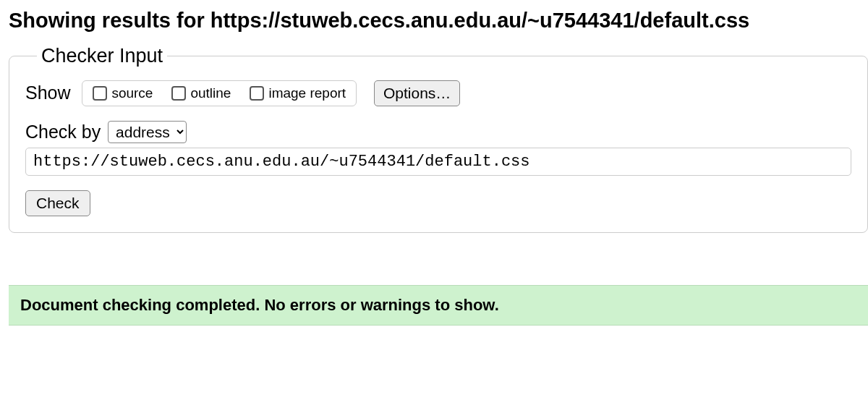 The width and height of the screenshot is (868, 408). Describe the element at coordinates (132, 93) in the screenshot. I see `source-checkbox-label: source` at that location.